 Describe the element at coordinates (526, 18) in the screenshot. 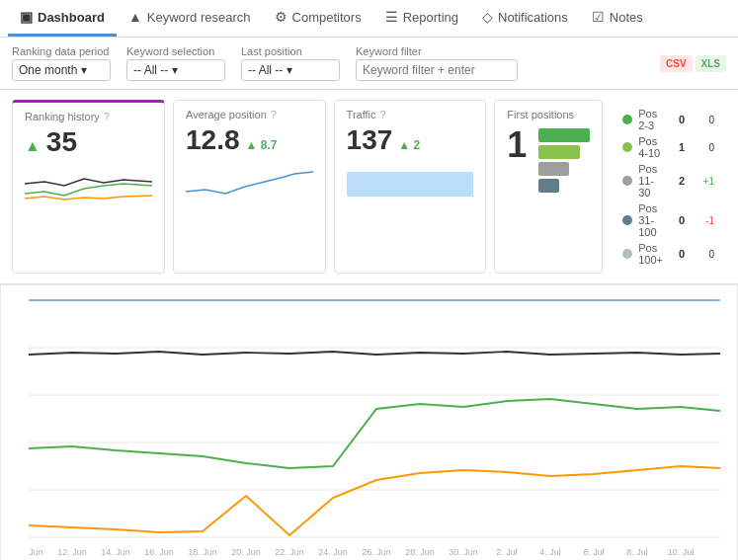

I see `tab-notifications: ◇ Notifications` at that location.